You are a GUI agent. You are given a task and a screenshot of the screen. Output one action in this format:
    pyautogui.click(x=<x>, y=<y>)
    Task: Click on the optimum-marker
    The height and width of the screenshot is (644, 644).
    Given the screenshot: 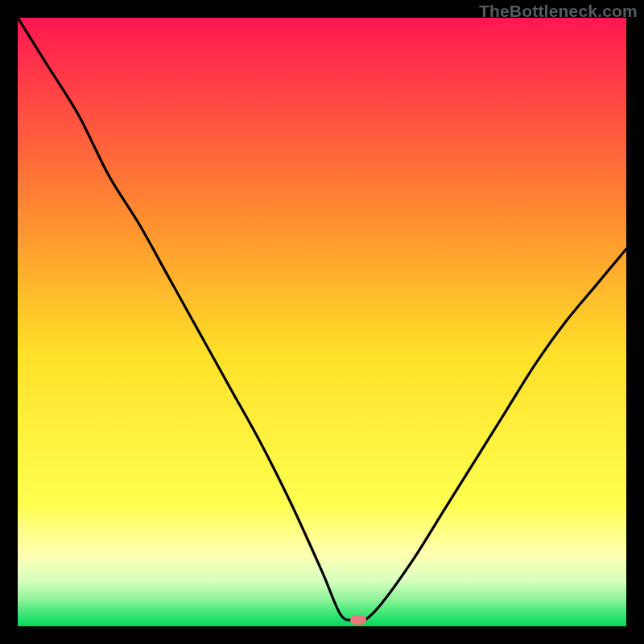 What is the action you would take?
    pyautogui.click(x=358, y=620)
    